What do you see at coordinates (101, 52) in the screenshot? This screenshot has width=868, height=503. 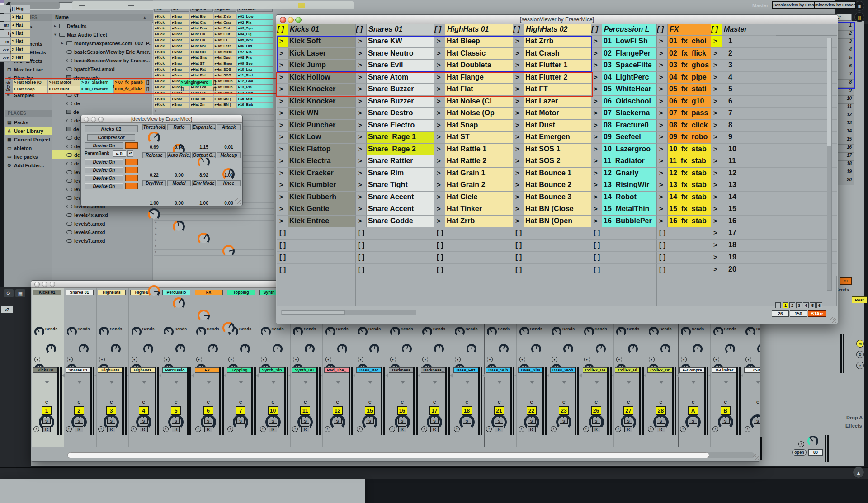 I see `file-row: basicSessionView by Eric Amer...` at bounding box center [101, 52].